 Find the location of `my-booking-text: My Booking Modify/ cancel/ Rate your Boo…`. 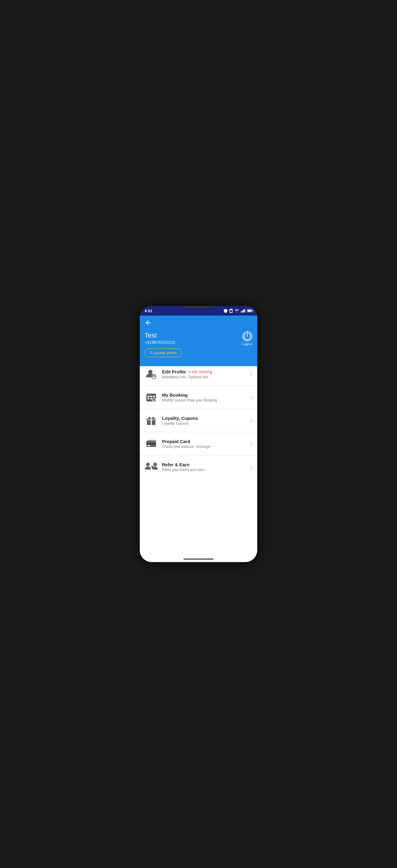

my-booking-text: My Booking Modify/ cancel/ Rate your Boo… is located at coordinates (206, 398).